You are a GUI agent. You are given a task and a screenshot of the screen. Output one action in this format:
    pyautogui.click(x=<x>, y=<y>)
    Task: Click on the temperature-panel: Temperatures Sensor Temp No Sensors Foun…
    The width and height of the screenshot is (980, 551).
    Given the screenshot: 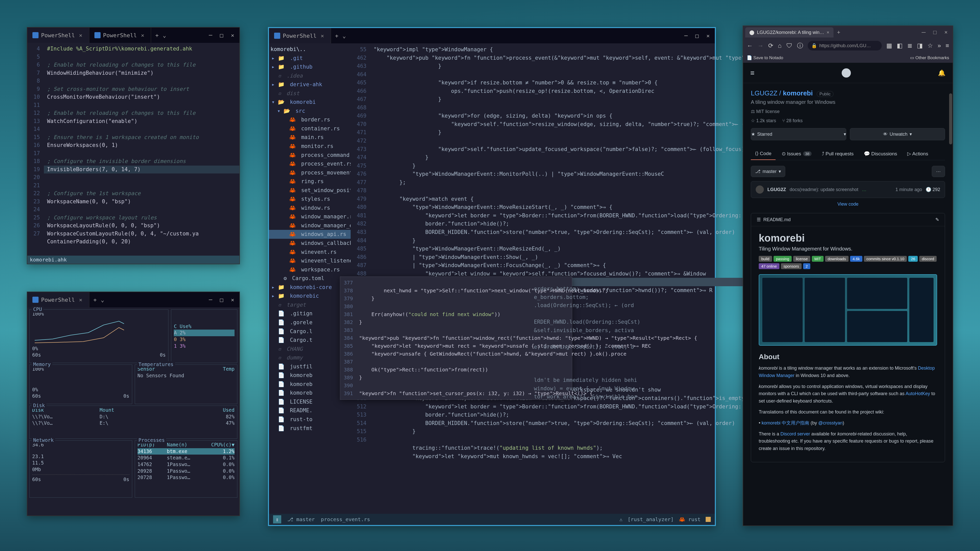 What is the action you would take?
    pyautogui.click(x=186, y=384)
    